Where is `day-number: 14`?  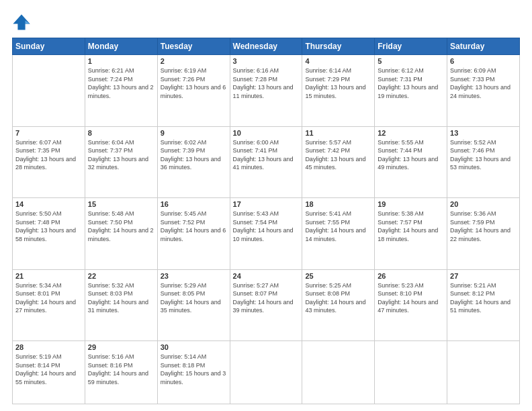
day-number: 14 is located at coordinates (48, 204).